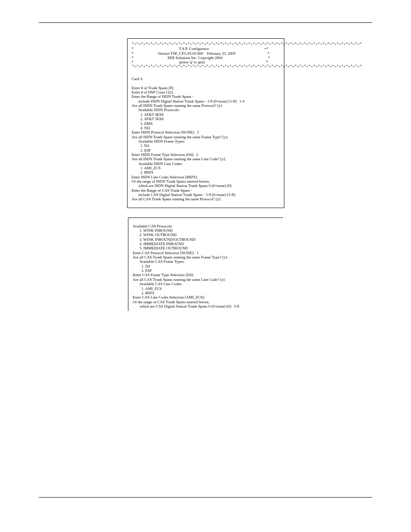  Describe the element at coordinates (206, 266) in the screenshot. I see `terminal-body-2: Available CAS Protocols: 1. WINK INBOUND…` at that location.